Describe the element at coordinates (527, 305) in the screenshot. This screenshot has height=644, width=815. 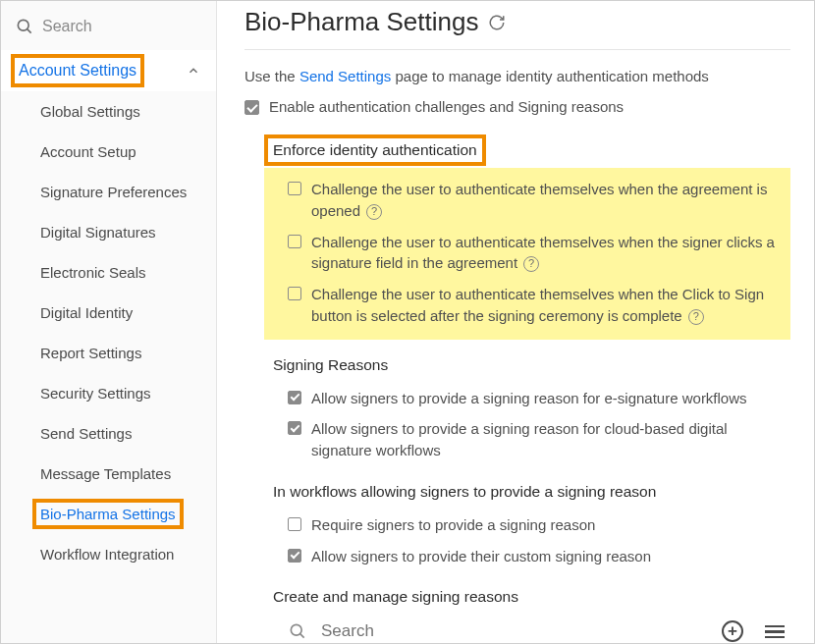
I see `enforce-opt-clicksign: Challenge the user to authenticate thems…` at that location.